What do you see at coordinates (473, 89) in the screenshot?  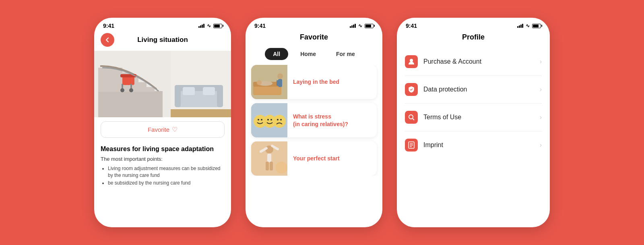 I see `menu-item-data-protection: Data protection ›` at bounding box center [473, 89].